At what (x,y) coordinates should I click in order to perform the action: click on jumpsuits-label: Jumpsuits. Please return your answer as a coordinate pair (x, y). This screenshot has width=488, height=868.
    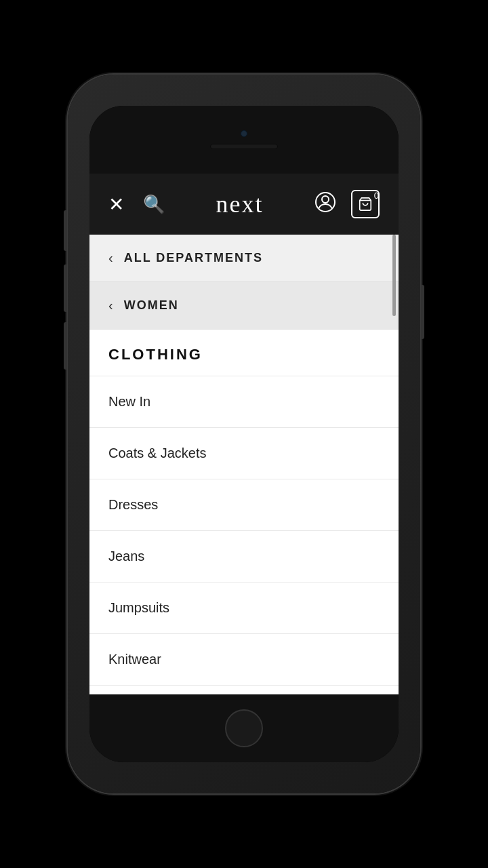
    Looking at the image, I should click on (139, 608).